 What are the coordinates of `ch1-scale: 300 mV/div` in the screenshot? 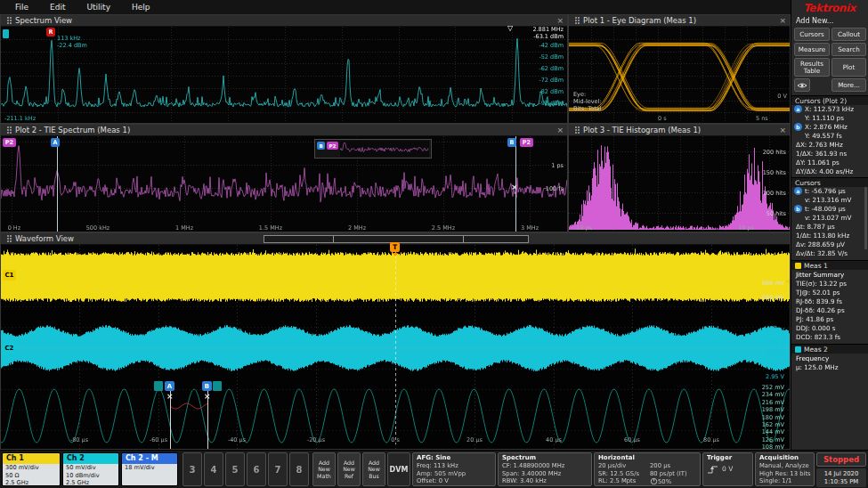 It's located at (31, 468).